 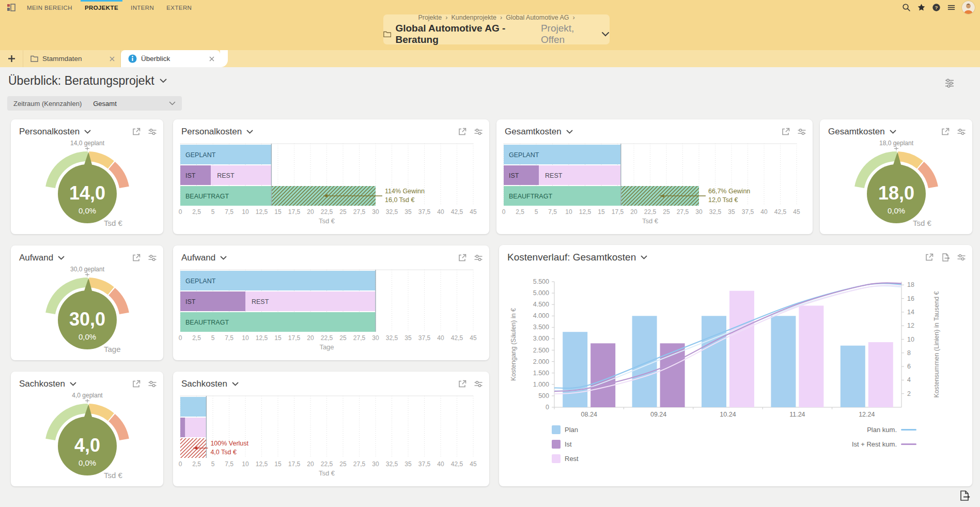 What do you see at coordinates (11, 7) in the screenshot?
I see `app-logo-icon` at bounding box center [11, 7].